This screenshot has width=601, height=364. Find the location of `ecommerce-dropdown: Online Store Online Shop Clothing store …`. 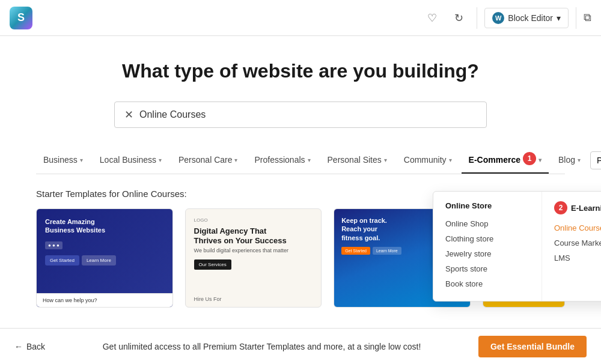

ecommerce-dropdown: Online Store Online Shop Clothing store … is located at coordinates (517, 246).